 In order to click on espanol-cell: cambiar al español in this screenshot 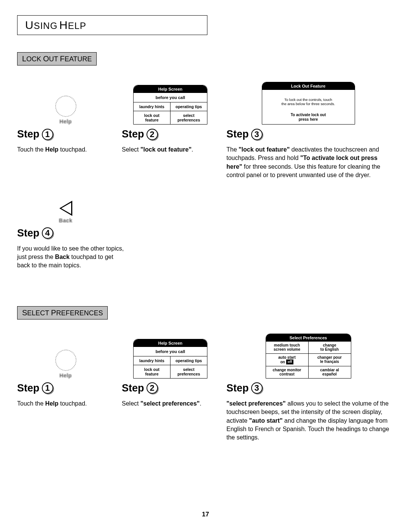, I will do `click(330, 372)`.